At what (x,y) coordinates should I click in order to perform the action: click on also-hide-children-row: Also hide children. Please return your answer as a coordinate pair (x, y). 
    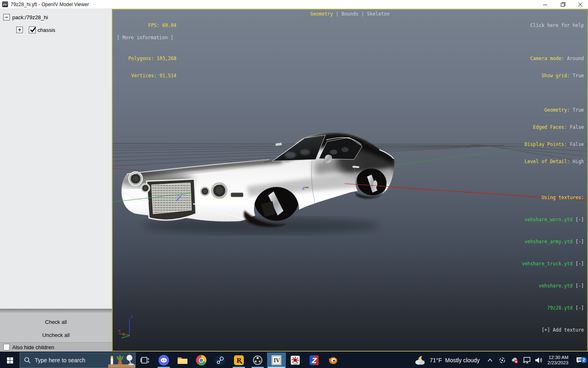
    Looking at the image, I should click on (56, 347).